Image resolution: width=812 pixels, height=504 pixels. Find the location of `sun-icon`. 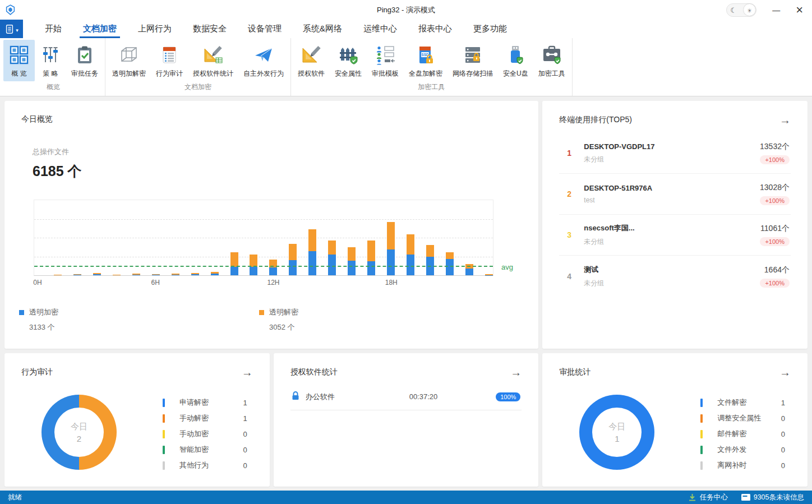

sun-icon is located at coordinates (749, 10).